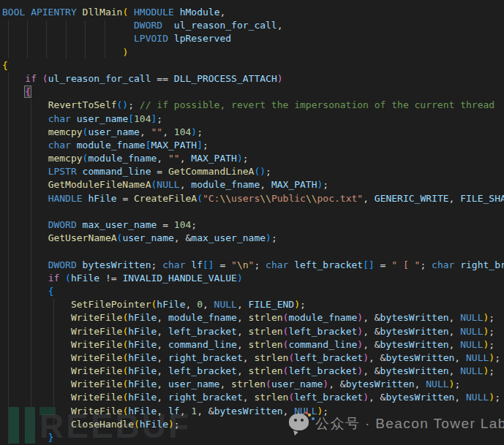  I want to click on wechat-watermark-text: 公众号 · Beacon Tower Lab, so click(410, 424).